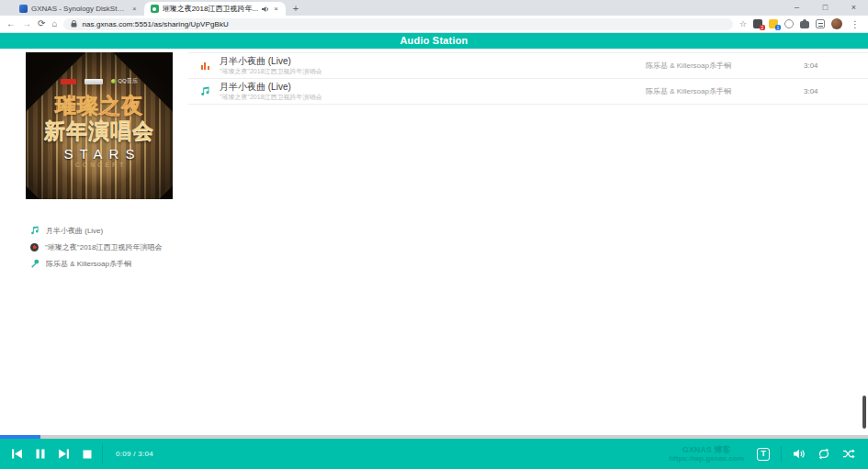  What do you see at coordinates (864, 412) in the screenshot?
I see `scrollbar-thumb` at bounding box center [864, 412].